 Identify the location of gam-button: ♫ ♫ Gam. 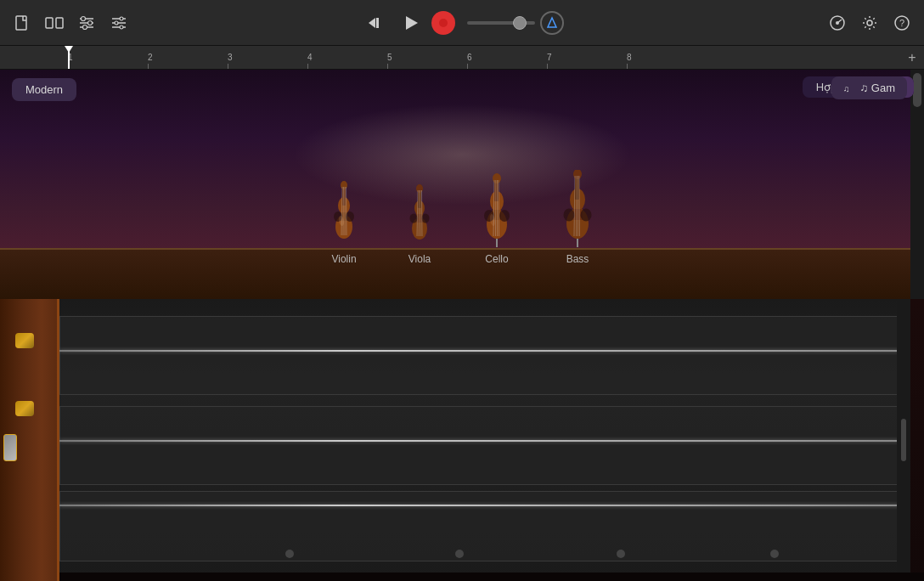
(870, 88).